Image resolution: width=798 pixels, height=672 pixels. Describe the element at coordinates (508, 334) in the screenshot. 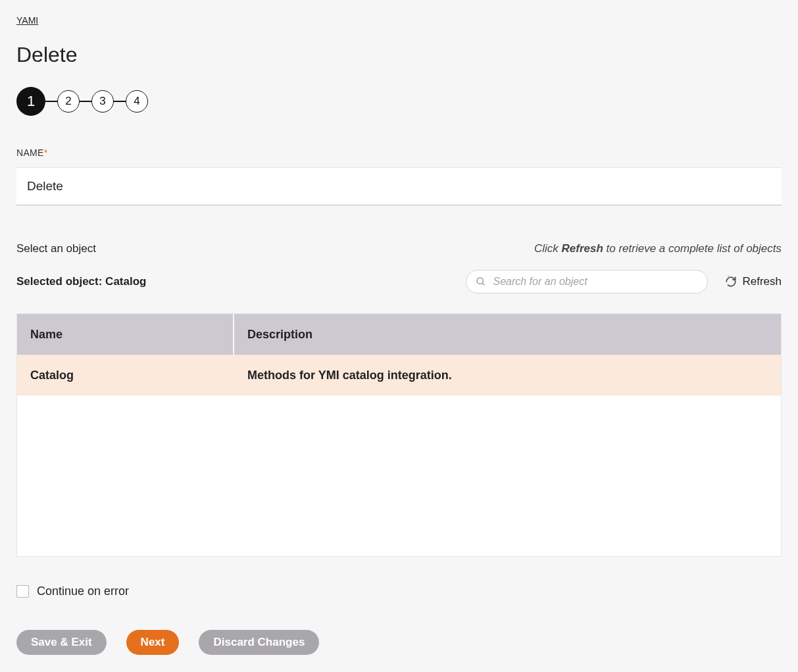

I see `table-header-description: Description` at that location.